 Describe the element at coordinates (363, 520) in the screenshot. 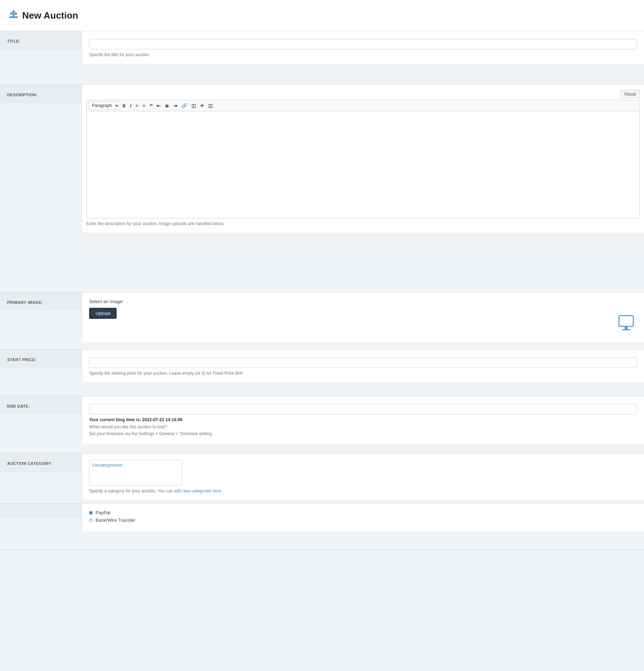

I see `payment-item-bank: Bank/Wire Transfer` at that location.